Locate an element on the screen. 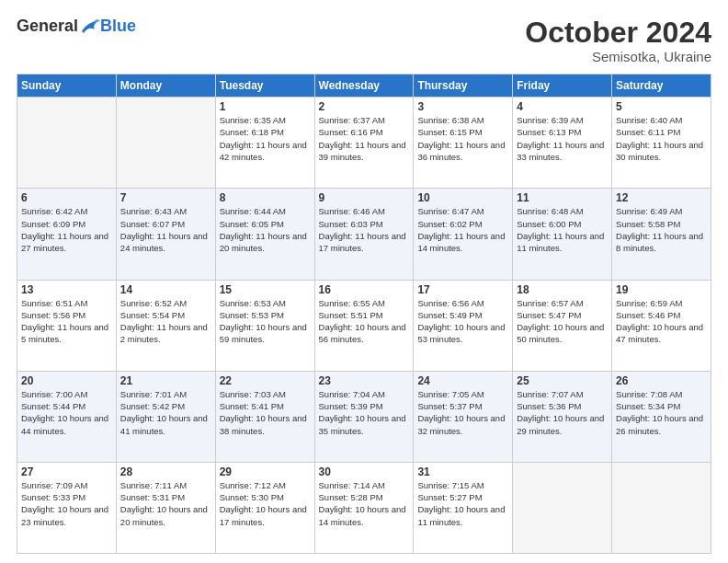 This screenshot has width=728, height=563. calendar-cell: 10Sunrise: 6:47 AMSunset: 6:02 PMDayligh… is located at coordinates (463, 234).